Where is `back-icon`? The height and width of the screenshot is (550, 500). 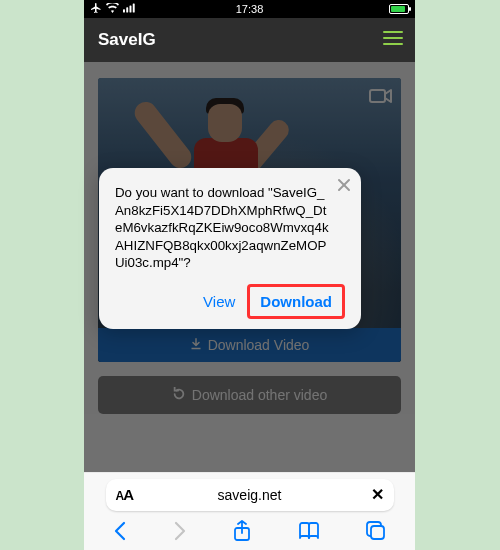 back-icon is located at coordinates (120, 533).